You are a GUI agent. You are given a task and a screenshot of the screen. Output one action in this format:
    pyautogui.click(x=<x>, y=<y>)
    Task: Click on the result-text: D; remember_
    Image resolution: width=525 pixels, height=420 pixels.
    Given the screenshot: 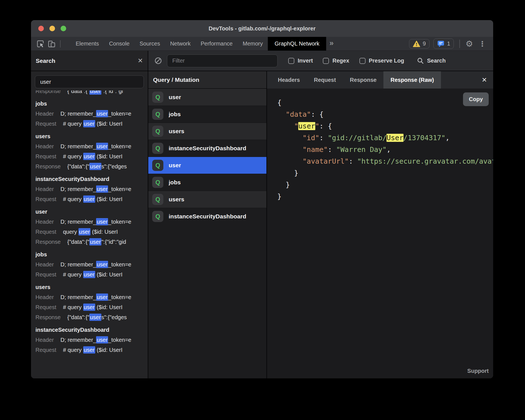 What is the action you would take?
    pyautogui.click(x=78, y=340)
    